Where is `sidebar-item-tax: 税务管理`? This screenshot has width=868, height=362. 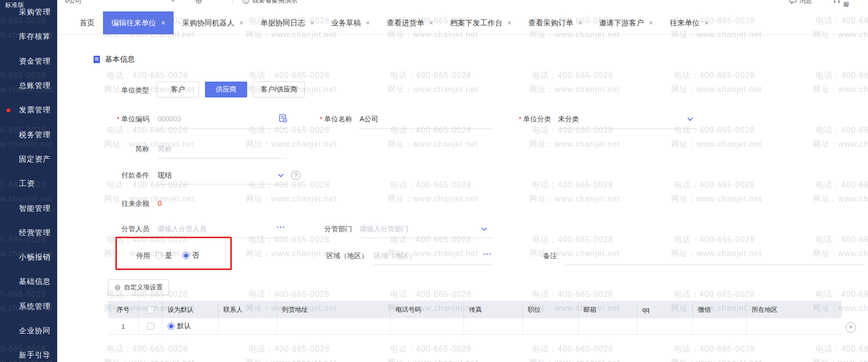 sidebar-item-tax: 税务管理 is located at coordinates (29, 134).